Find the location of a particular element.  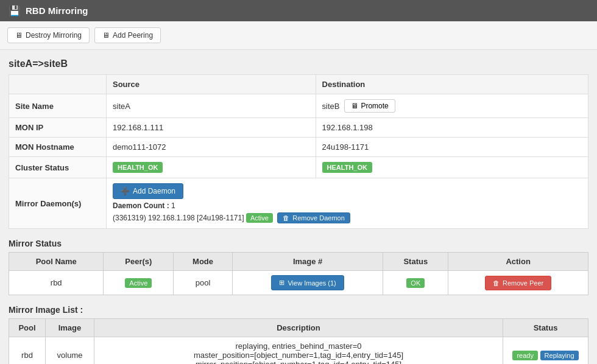

col-label is located at coordinates (58, 85).